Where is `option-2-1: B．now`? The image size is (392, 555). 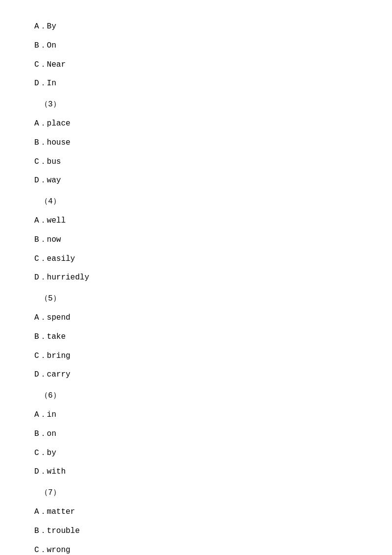 option-2-1: B．now is located at coordinates (196, 240).